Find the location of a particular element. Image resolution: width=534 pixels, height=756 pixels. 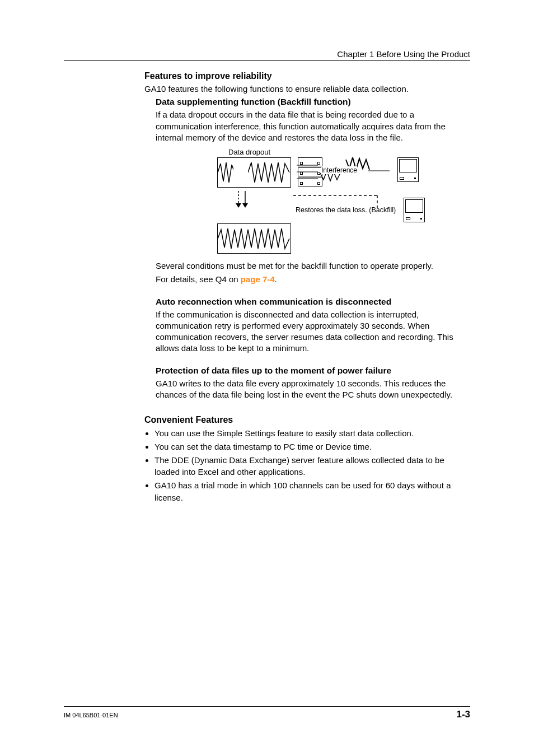

diagram-row-bottom is located at coordinates (318, 239).